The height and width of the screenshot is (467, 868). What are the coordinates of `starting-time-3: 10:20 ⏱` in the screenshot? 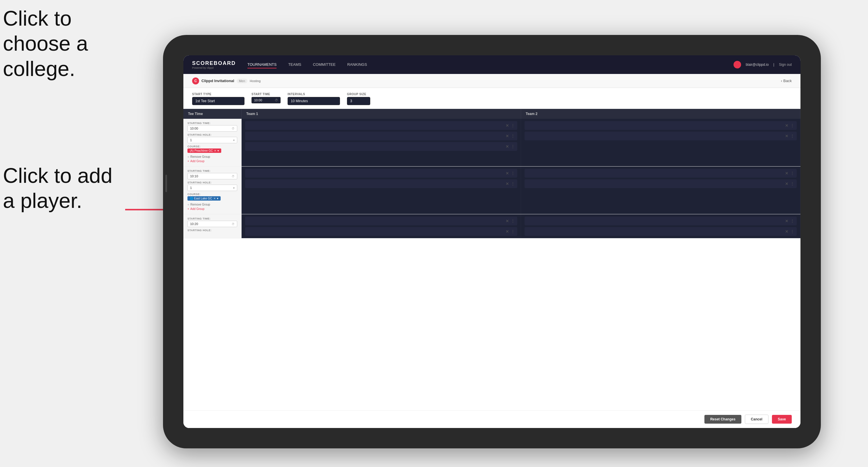 It's located at (212, 224).